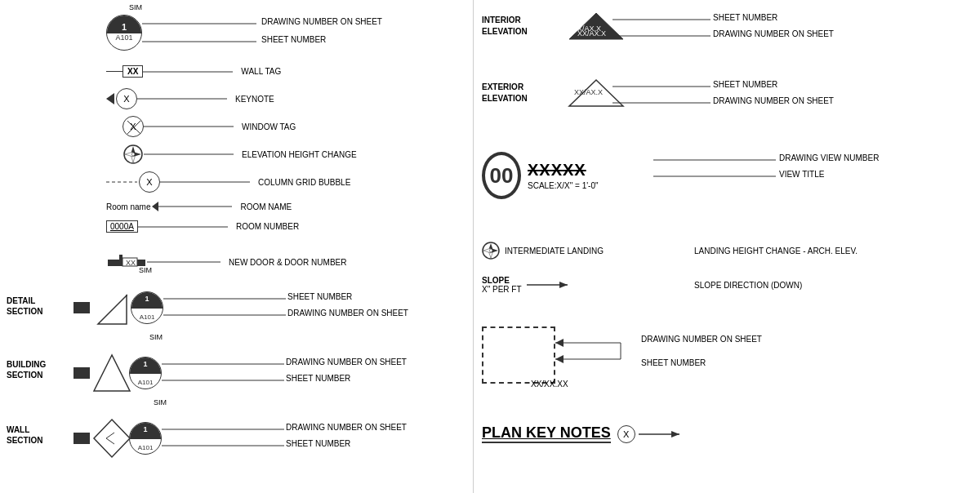  I want to click on building-section-circle: 1 A101, so click(145, 373).